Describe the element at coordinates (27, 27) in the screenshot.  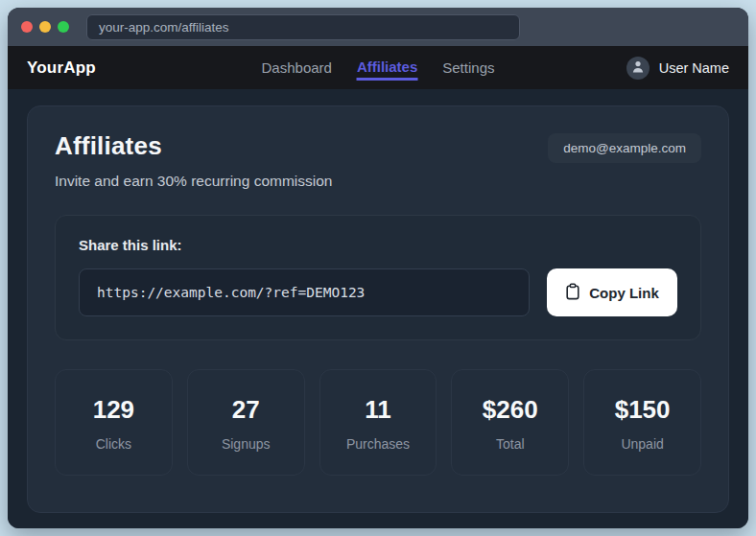
I see `close-window-button` at that location.